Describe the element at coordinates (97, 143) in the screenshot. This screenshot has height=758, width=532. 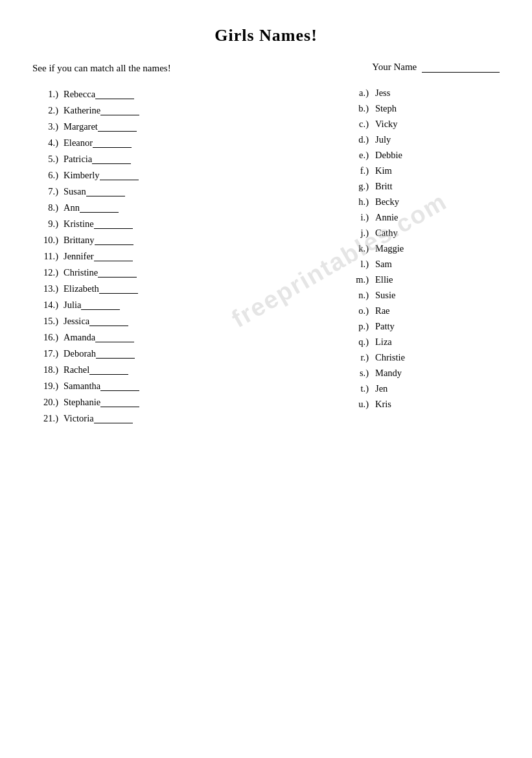
I see `item-name: Eleanor` at that location.